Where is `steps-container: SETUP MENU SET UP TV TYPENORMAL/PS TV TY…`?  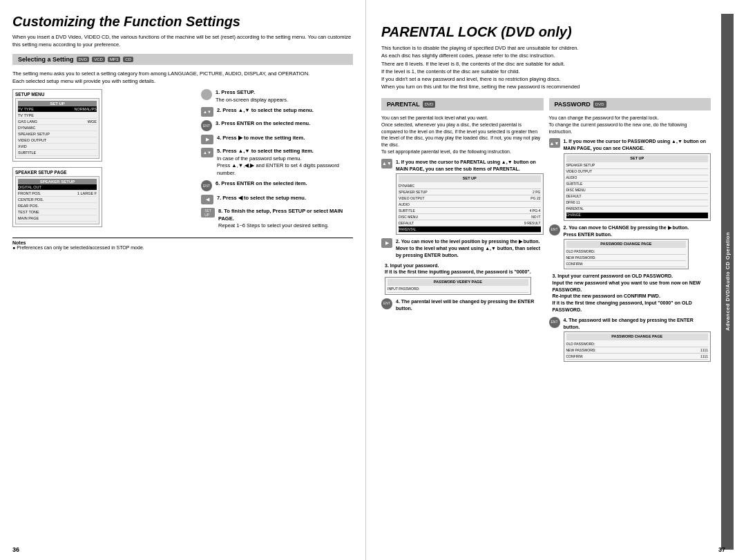 steps-container: SETUP MENU SET UP TV TYPENORMAL/PS TV TY… is located at coordinates (182, 162).